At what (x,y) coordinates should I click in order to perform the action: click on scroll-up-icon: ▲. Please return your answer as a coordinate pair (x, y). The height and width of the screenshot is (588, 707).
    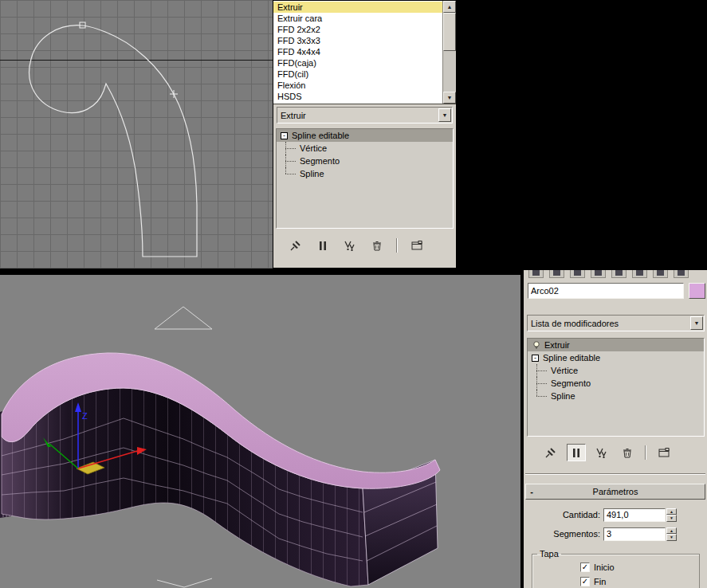
    Looking at the image, I should click on (450, 6).